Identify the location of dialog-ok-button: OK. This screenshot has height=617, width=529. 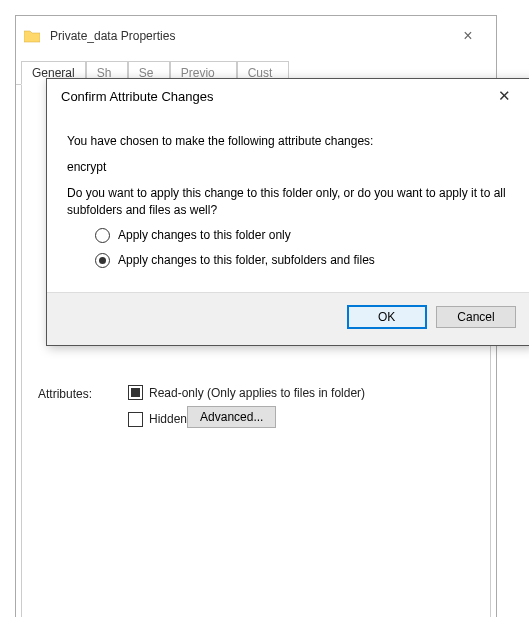
(387, 317).